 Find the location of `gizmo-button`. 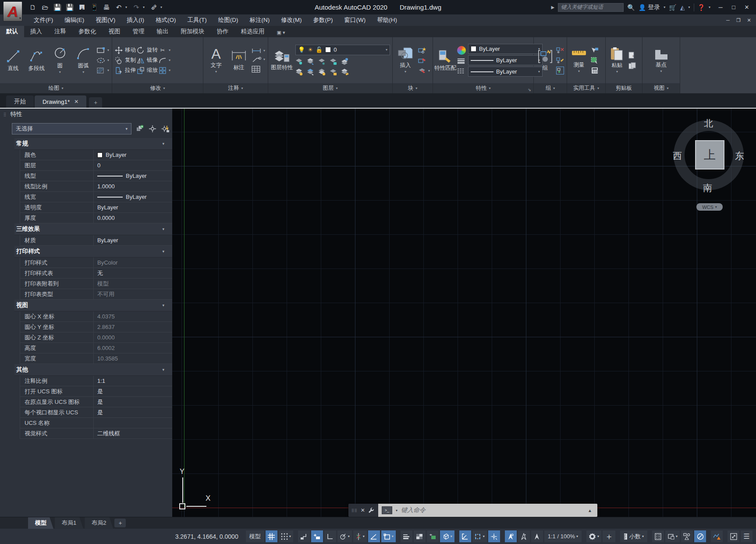

gizmo-button is located at coordinates (494, 536).